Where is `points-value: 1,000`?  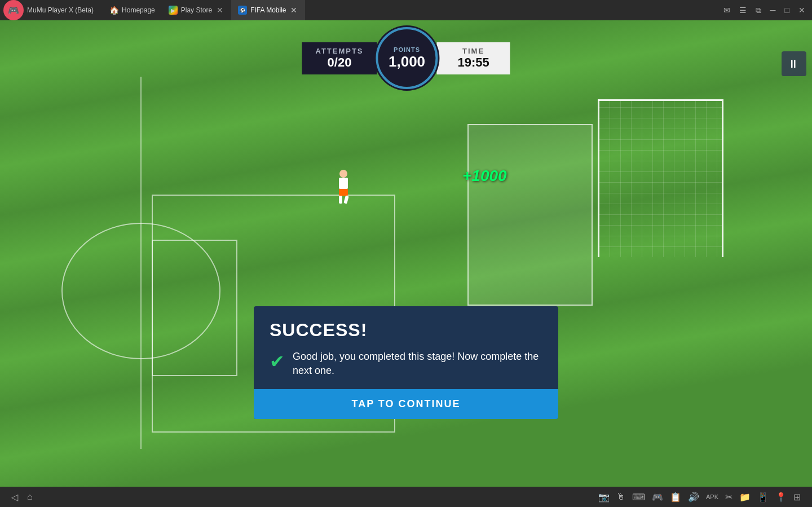
points-value: 1,000 is located at coordinates (407, 62).